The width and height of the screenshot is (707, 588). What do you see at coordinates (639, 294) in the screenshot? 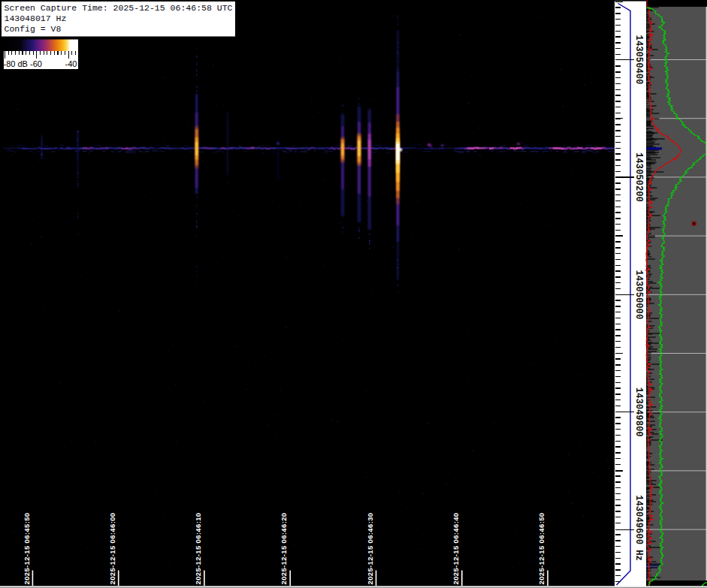
I see `svg-text: 143050000` at bounding box center [639, 294].